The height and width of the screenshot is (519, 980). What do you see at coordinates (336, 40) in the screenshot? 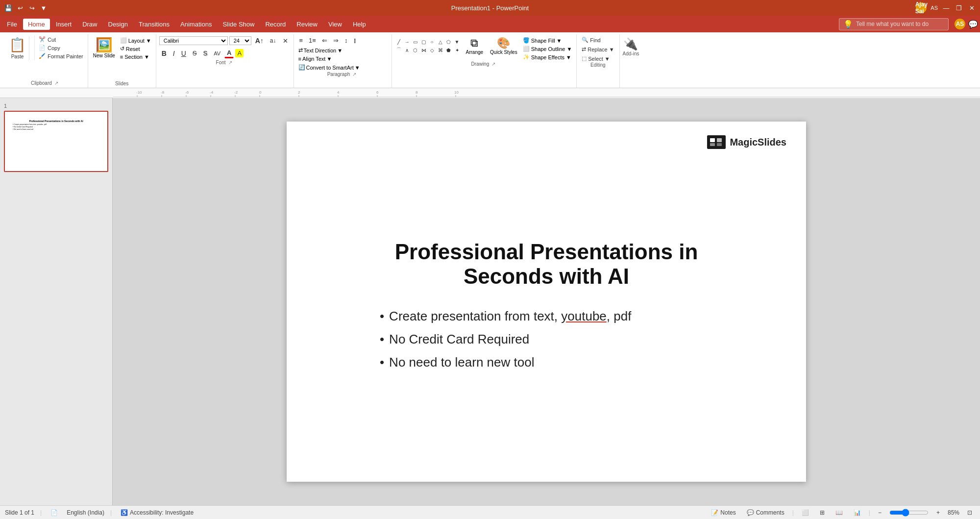
I see `increase-indent-button: ⇒` at bounding box center [336, 40].